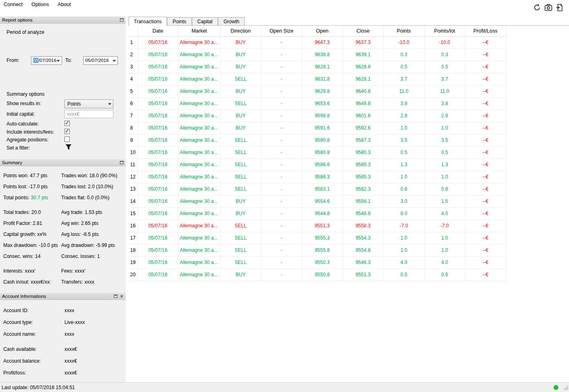 The image size is (569, 392). I want to click on tab-points: Points, so click(179, 21).